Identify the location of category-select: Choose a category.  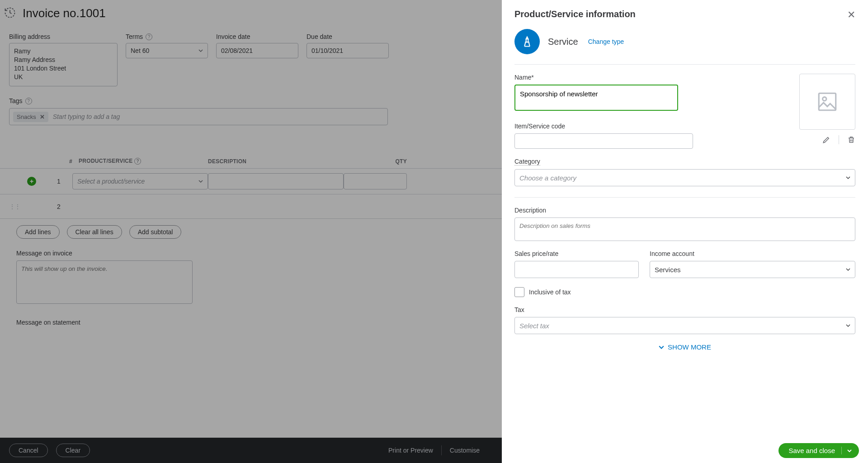
(685, 178).